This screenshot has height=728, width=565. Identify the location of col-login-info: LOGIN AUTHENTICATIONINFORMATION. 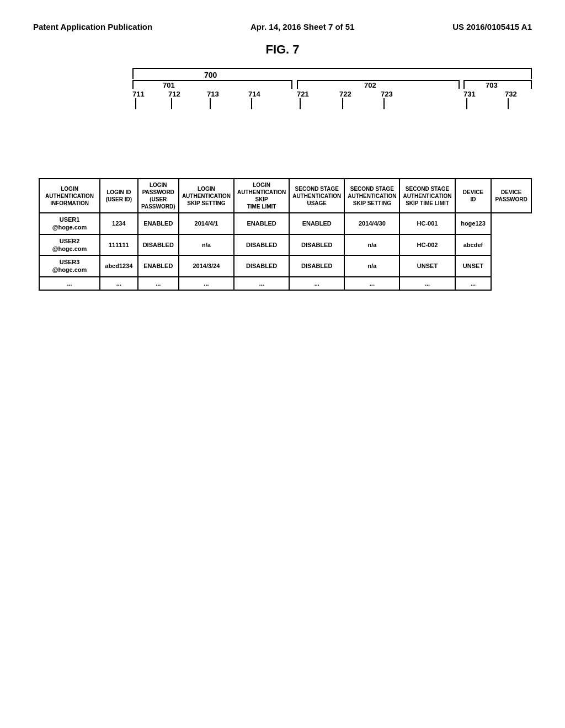
(70, 196).